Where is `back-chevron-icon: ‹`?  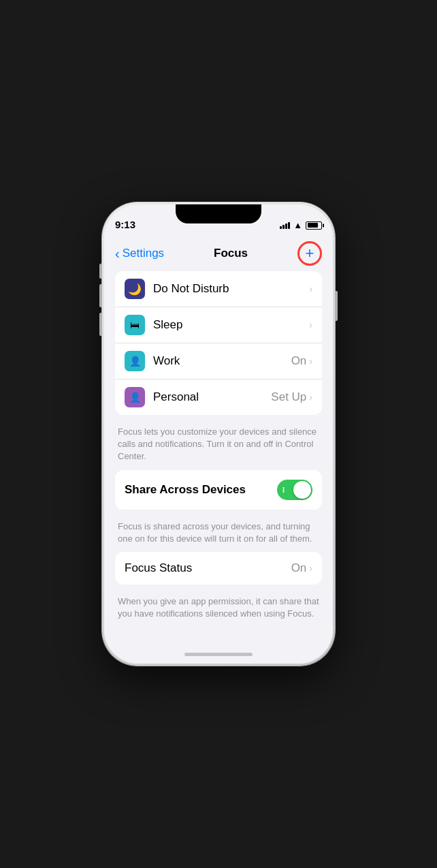
back-chevron-icon: ‹ is located at coordinates (117, 253).